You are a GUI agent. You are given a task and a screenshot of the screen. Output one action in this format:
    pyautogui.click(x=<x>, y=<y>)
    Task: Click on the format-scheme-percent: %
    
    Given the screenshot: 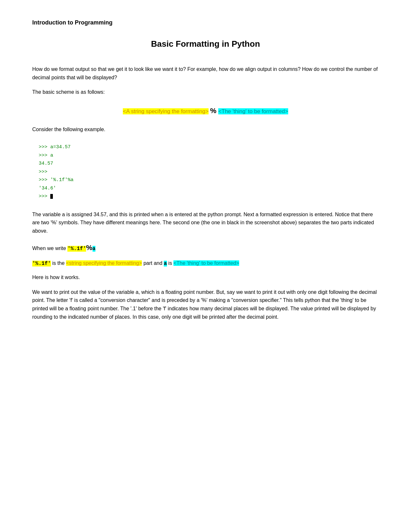 What is the action you would take?
    pyautogui.click(x=214, y=111)
    